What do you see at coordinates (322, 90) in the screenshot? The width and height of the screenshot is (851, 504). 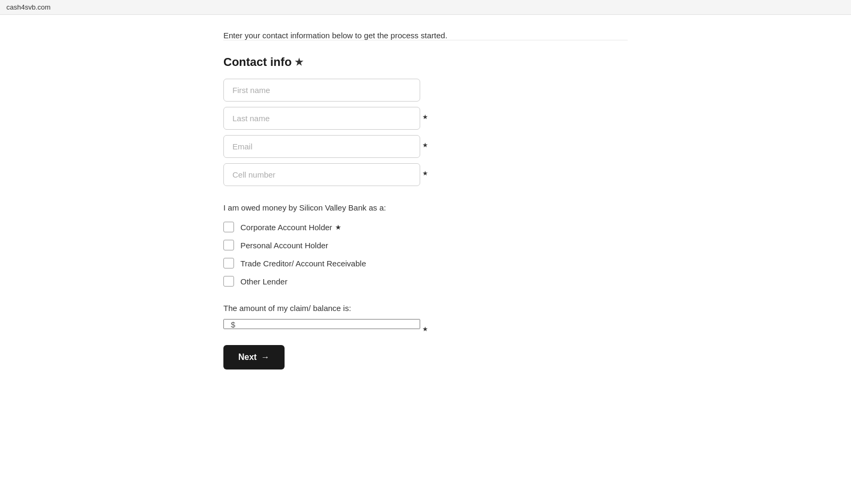 I see `first-name-input` at bounding box center [322, 90].